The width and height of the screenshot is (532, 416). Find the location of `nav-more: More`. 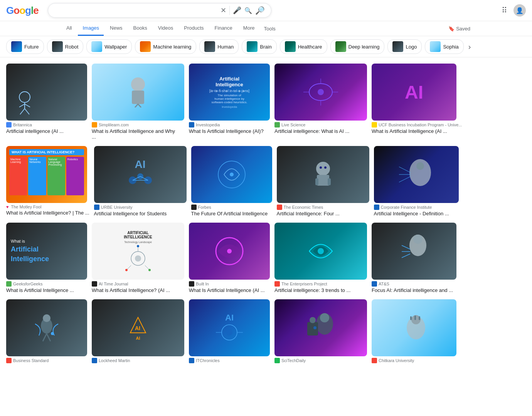

nav-more: More is located at coordinates (249, 29).